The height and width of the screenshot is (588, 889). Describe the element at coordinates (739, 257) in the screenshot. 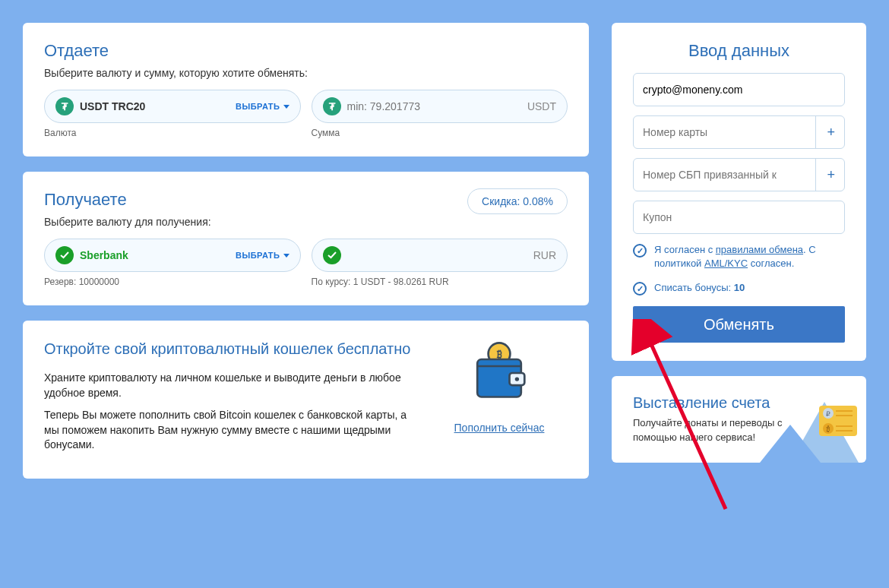

I see `agree-checkbox-row: Я согласен с правилами обмена. С политик…` at that location.